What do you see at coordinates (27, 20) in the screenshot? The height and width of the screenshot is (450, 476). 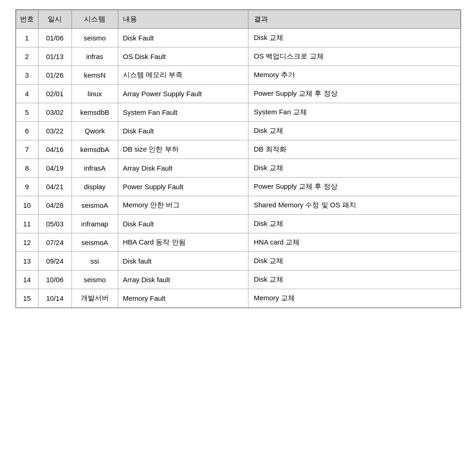 I see `header-no: 번호` at bounding box center [27, 20].